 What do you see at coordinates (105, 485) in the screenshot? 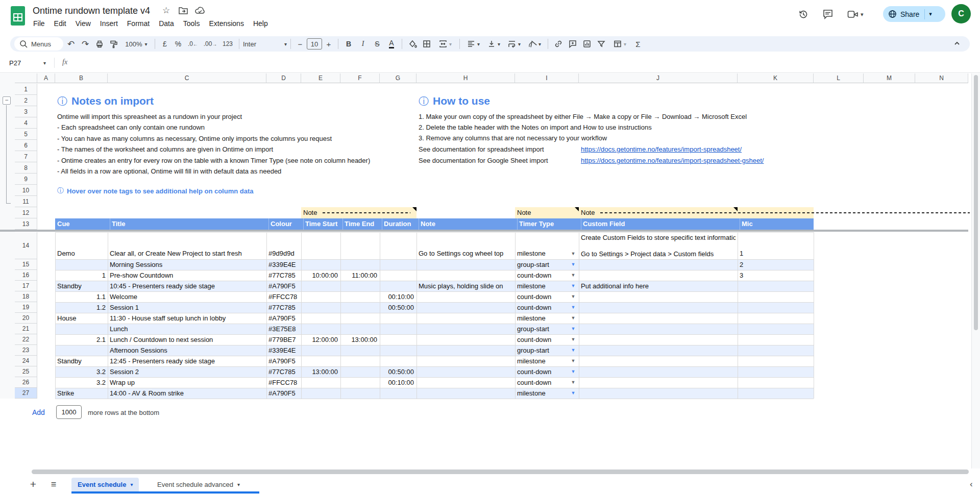
I see `tab-event-schedule: Event schedule ▾` at bounding box center [105, 485].